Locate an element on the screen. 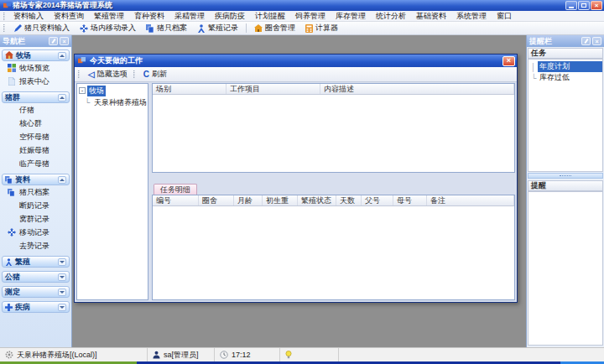  hide-options-icon: ◁ is located at coordinates (91, 75).